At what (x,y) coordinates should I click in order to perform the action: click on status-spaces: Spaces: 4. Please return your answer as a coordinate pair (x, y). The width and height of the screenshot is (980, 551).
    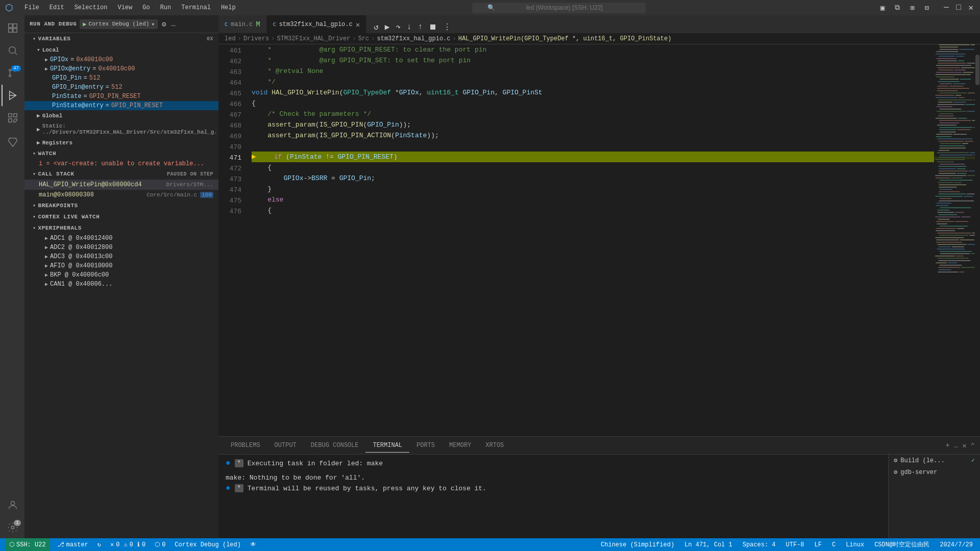
    Looking at the image, I should click on (760, 545).